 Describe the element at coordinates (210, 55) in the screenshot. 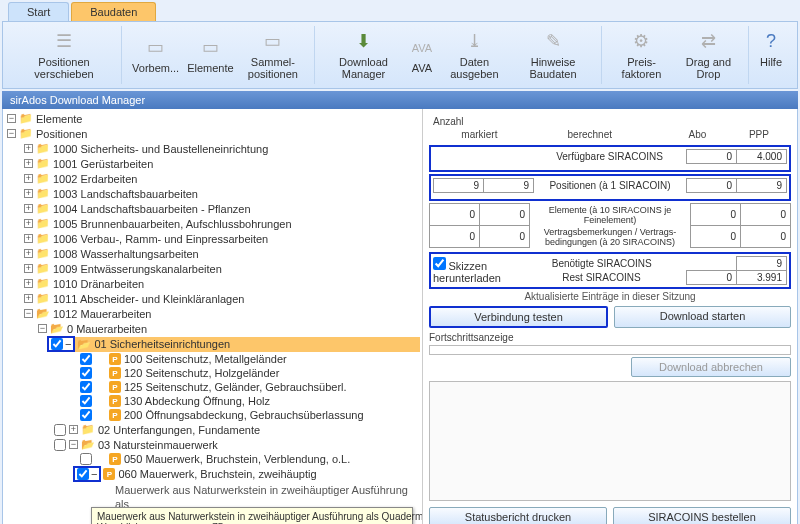

I see `btn-elemente: ▭Elemente` at that location.